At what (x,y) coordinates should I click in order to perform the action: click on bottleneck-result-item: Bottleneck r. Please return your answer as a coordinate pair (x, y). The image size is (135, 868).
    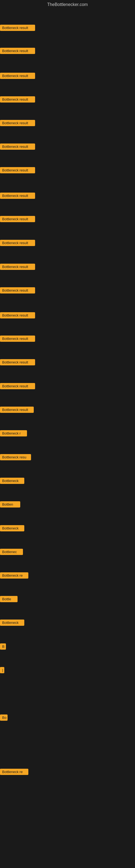
    Looking at the image, I should click on (13, 434).